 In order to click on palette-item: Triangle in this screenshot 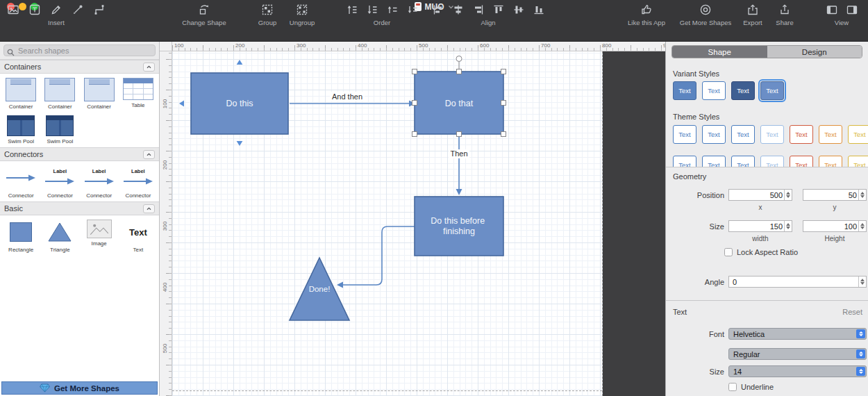, I will do `click(60, 236)`.